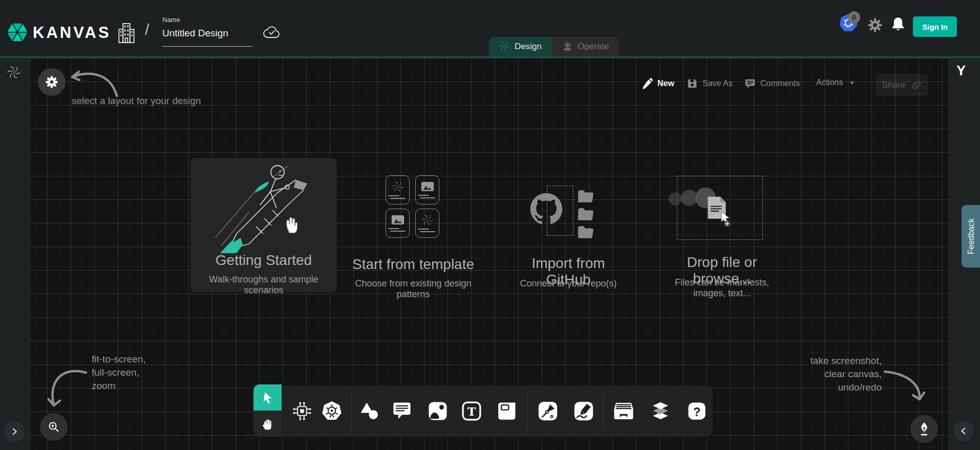  Describe the element at coordinates (568, 284) in the screenshot. I see `card-subtitle: Connect to your repo(s)` at that location.